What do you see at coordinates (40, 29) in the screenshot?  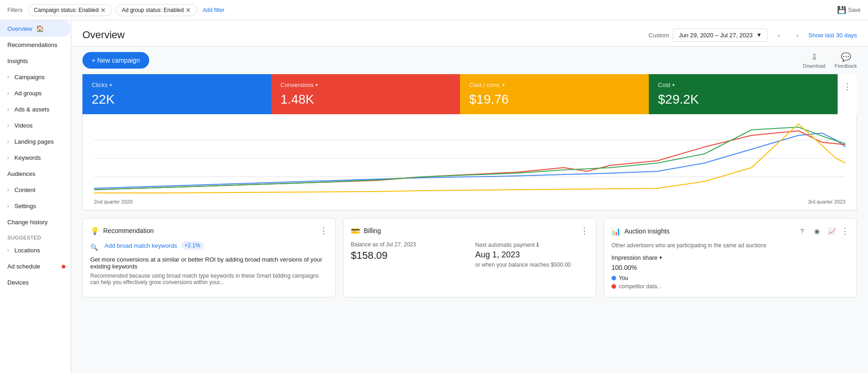 I see `home-icon: 🏠` at bounding box center [40, 29].